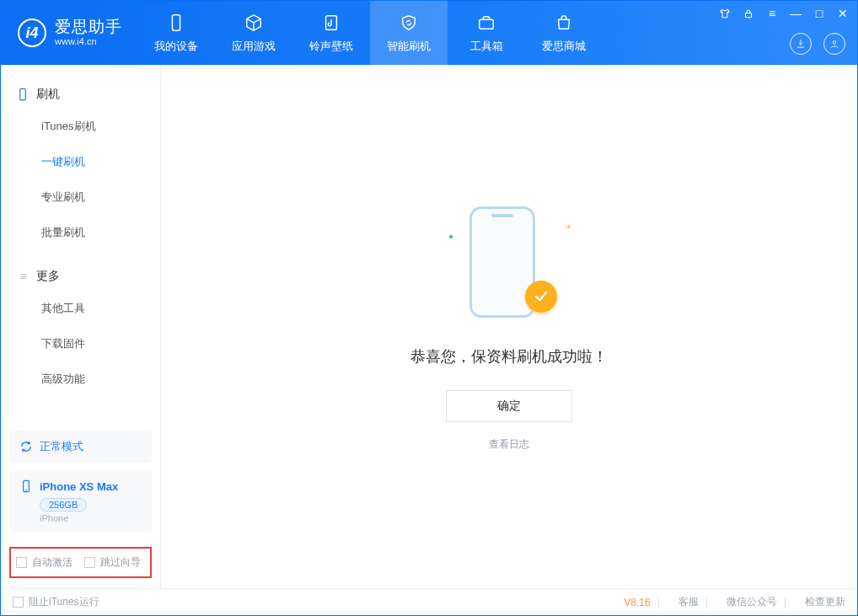  Describe the element at coordinates (819, 13) in the screenshot. I see `maximize-button: □` at that location.